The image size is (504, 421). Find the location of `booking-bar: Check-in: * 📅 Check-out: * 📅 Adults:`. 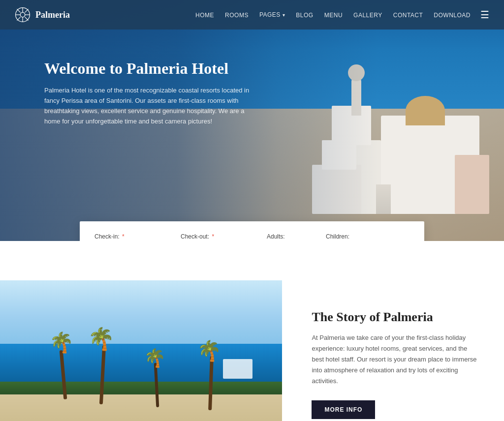

booking-bar: Check-in: * 📅 Check-out: * 📅 Adults: is located at coordinates (252, 231).